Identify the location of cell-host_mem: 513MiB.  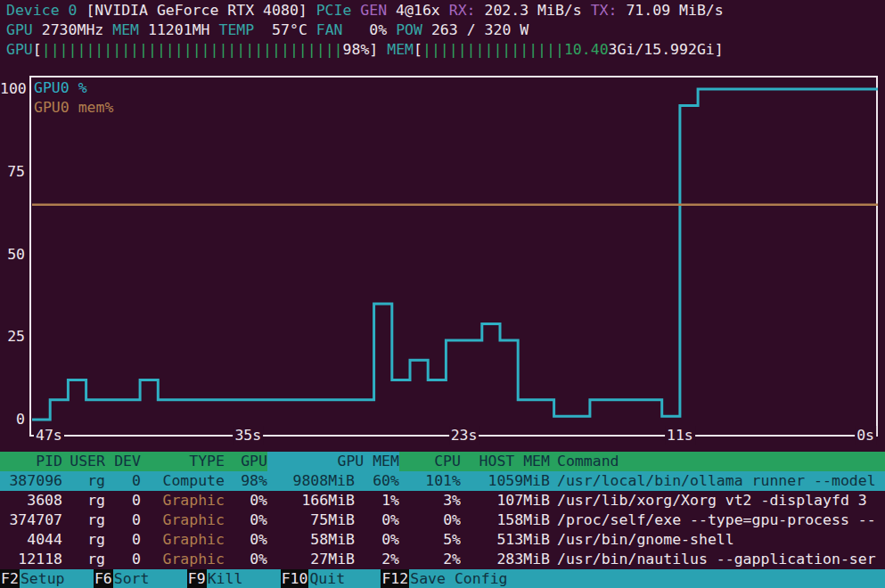
(505, 540).